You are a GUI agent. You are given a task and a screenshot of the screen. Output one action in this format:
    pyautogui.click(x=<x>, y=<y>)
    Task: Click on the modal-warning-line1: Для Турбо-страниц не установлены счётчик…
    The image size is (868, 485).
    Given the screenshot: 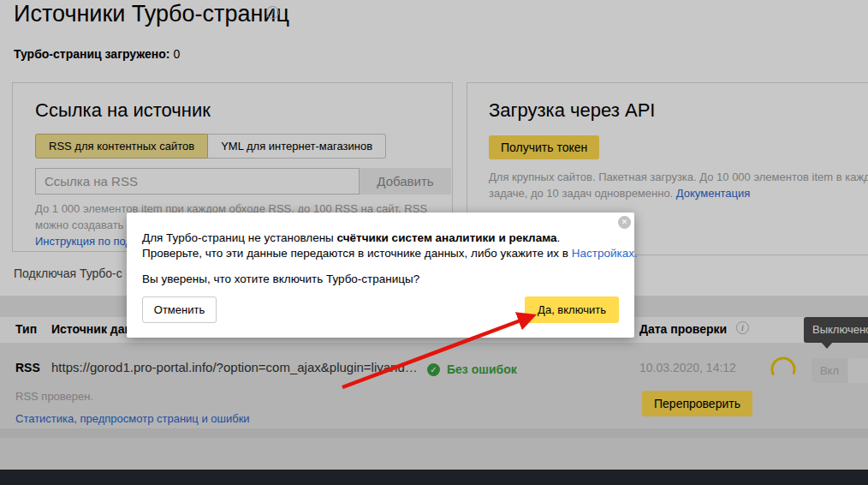 What is the action you would take?
    pyautogui.click(x=351, y=238)
    